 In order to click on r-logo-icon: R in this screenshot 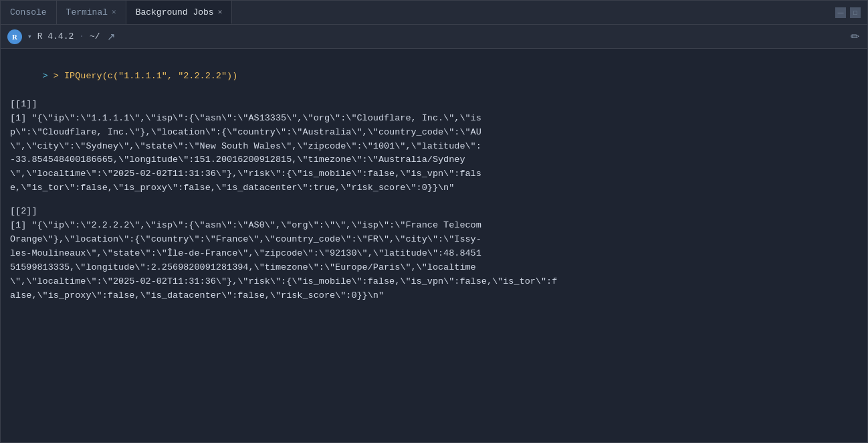, I will do `click(15, 37)`.